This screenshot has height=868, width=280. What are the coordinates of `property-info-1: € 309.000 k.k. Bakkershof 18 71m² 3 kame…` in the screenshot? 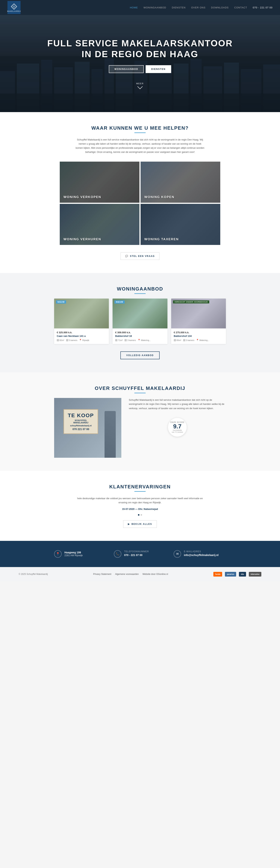 It's located at (140, 336).